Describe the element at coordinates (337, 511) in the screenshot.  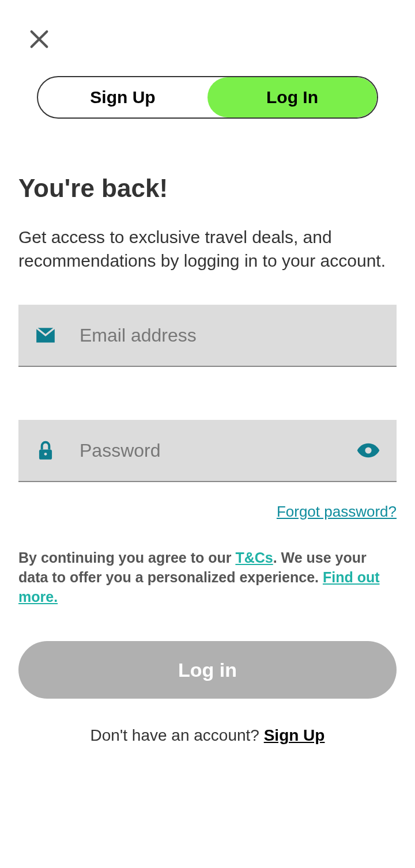
I see `forgot-password-link: Forgot password?` at that location.